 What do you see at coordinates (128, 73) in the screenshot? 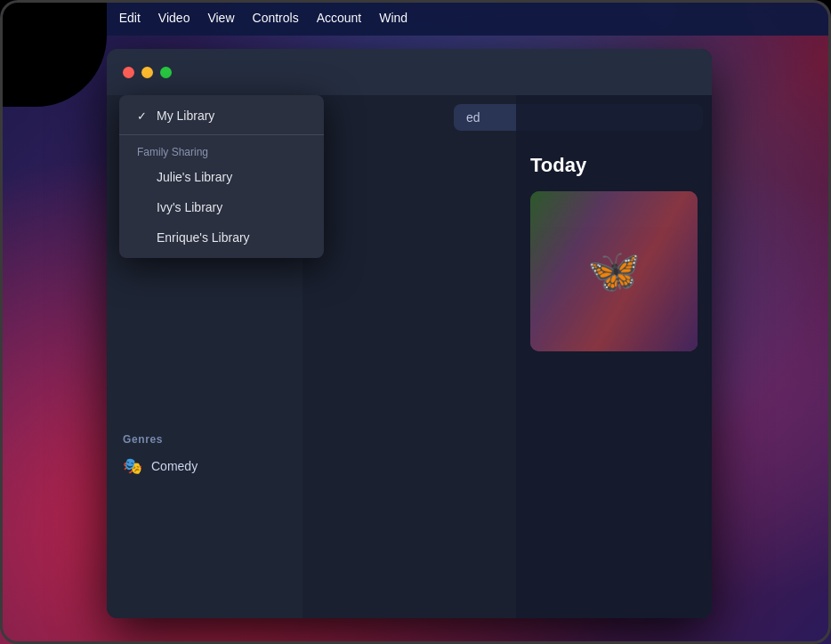
I see `close-button` at bounding box center [128, 73].